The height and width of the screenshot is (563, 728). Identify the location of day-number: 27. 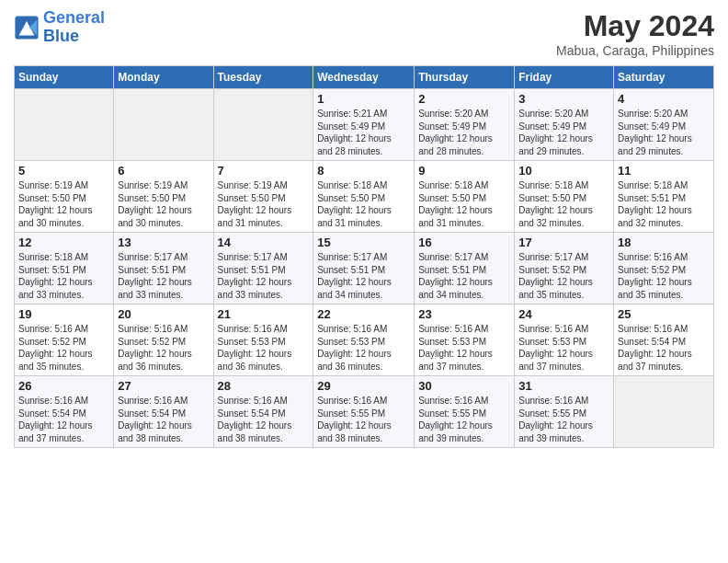
(164, 386).